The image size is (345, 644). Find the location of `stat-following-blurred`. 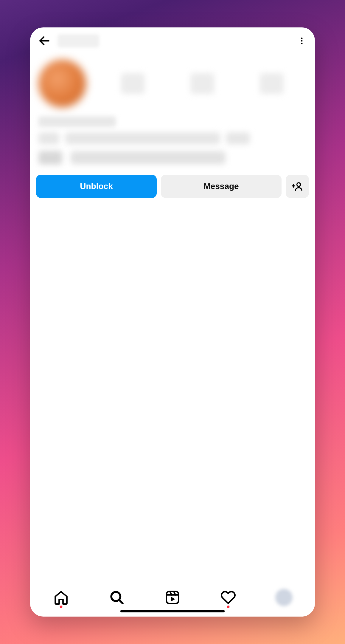

stat-following-blurred is located at coordinates (272, 83).